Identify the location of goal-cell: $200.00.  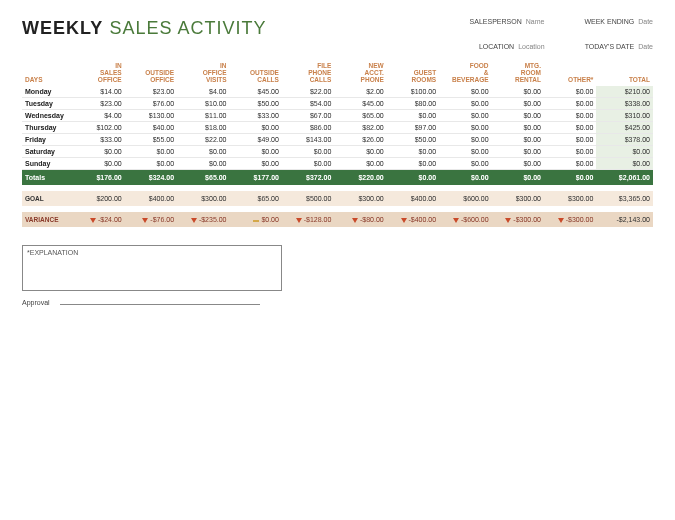
(98, 198).